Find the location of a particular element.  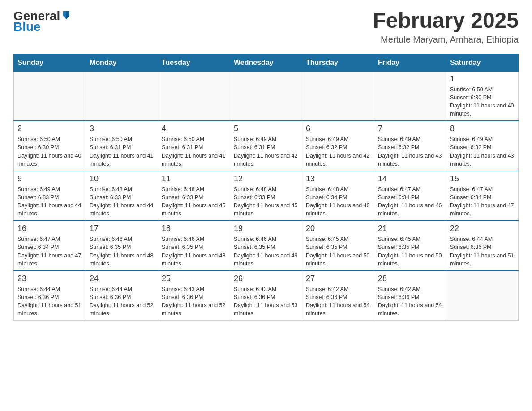

calendar-week-row: 2Sunrise: 6:50 AM Sunset: 6:30 PM Daylig… is located at coordinates (266, 146).